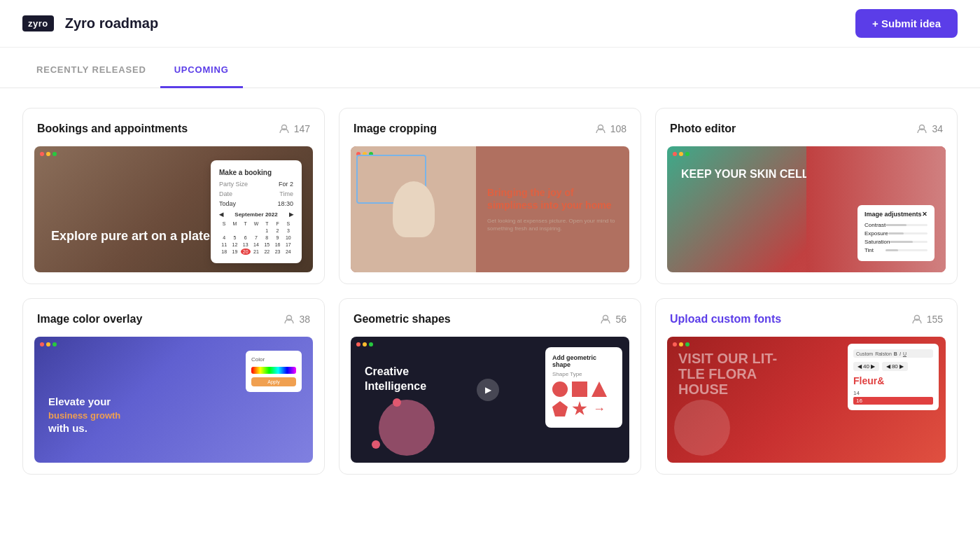 Image resolution: width=980 pixels, height=553 pixels. What do you see at coordinates (413, 209) in the screenshot?
I see `crop-left` at bounding box center [413, 209].